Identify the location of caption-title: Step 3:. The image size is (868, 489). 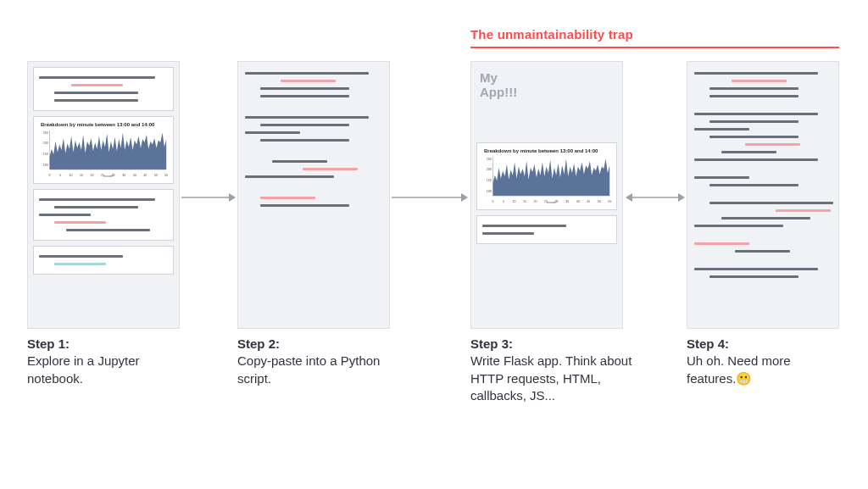
(555, 344).